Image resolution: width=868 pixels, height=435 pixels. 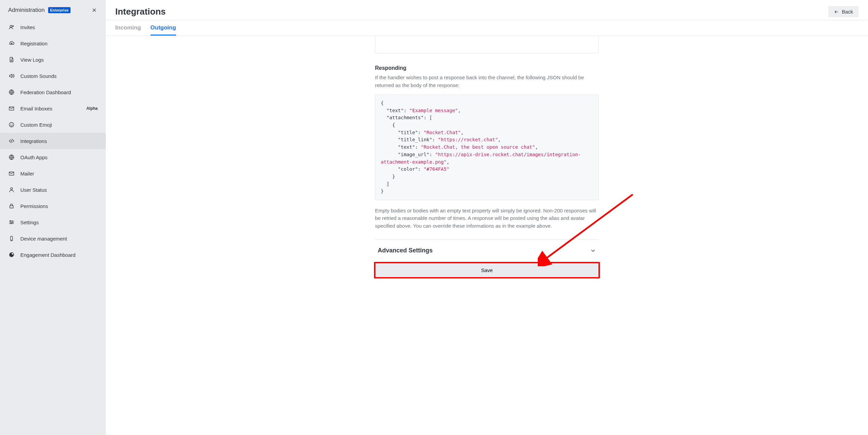 What do you see at coordinates (12, 206) in the screenshot?
I see `lock-icon` at bounding box center [12, 206].